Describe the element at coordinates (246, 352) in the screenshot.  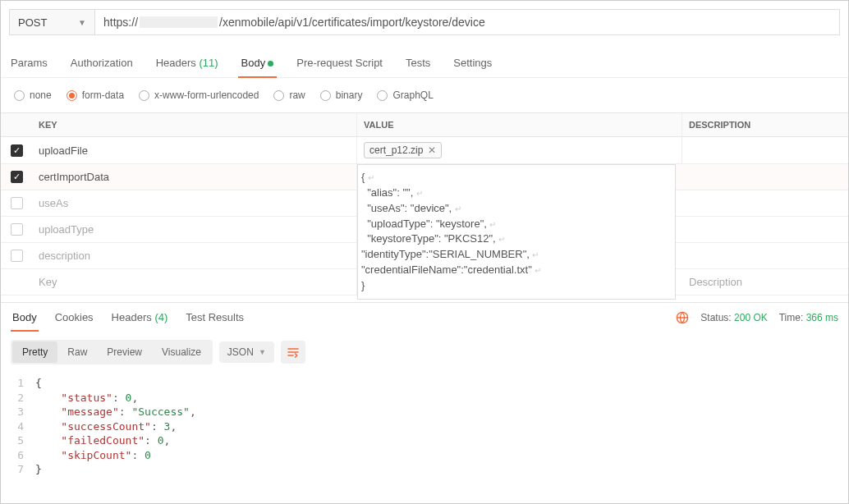
I see `language-select: JSON ▼` at that location.